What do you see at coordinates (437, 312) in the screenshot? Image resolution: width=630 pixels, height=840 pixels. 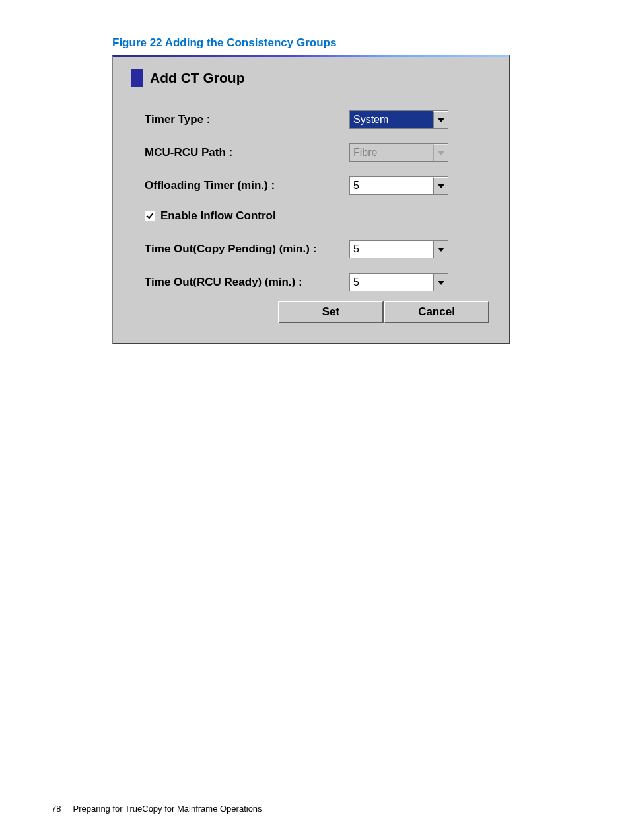 I see `cancel-button: Cancel` at bounding box center [437, 312].